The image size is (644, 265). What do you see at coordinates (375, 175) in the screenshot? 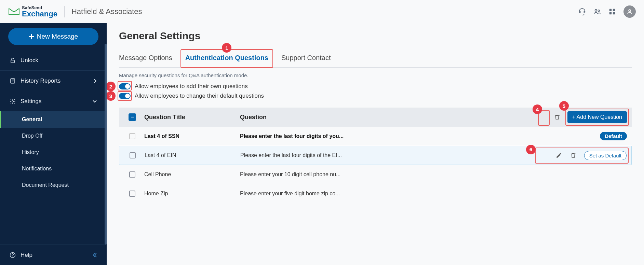
I see `table-row: Cell Phone Please enter your 10 digit ce…` at bounding box center [375, 175].